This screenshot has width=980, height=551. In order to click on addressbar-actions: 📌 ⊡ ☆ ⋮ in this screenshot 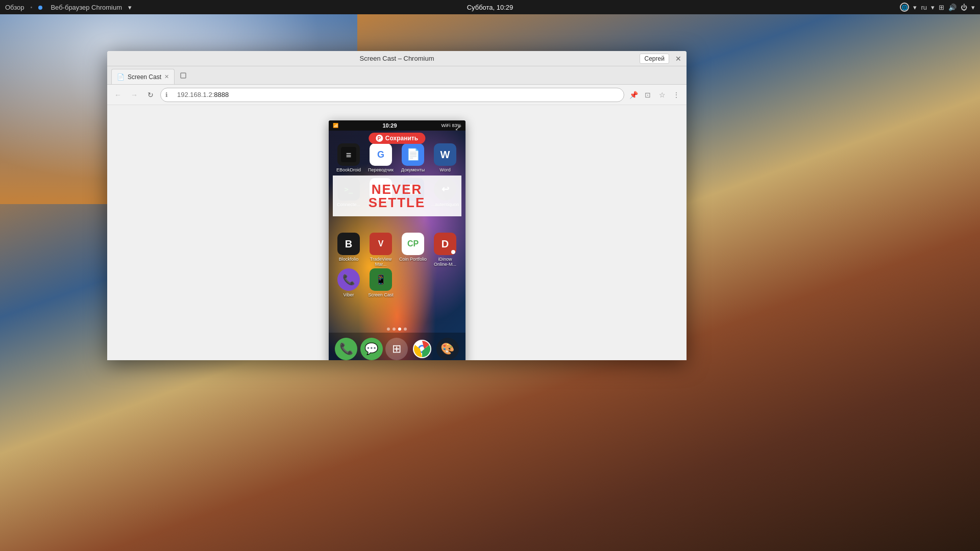, I will do `click(655, 95)`.